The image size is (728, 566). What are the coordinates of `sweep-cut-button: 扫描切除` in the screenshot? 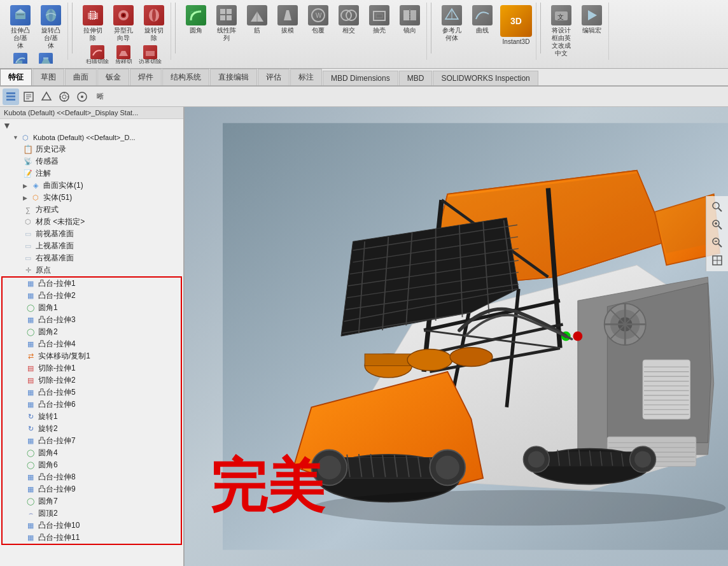 It's located at (97, 54).